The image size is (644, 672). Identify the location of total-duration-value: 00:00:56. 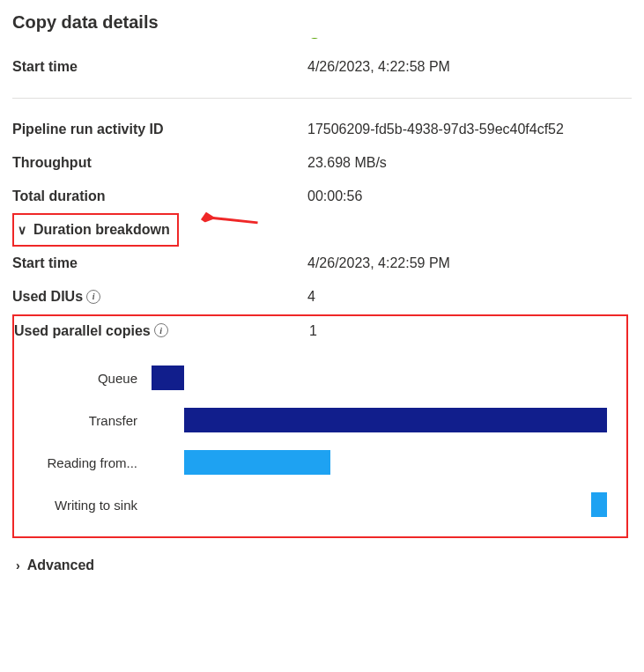
(335, 196).